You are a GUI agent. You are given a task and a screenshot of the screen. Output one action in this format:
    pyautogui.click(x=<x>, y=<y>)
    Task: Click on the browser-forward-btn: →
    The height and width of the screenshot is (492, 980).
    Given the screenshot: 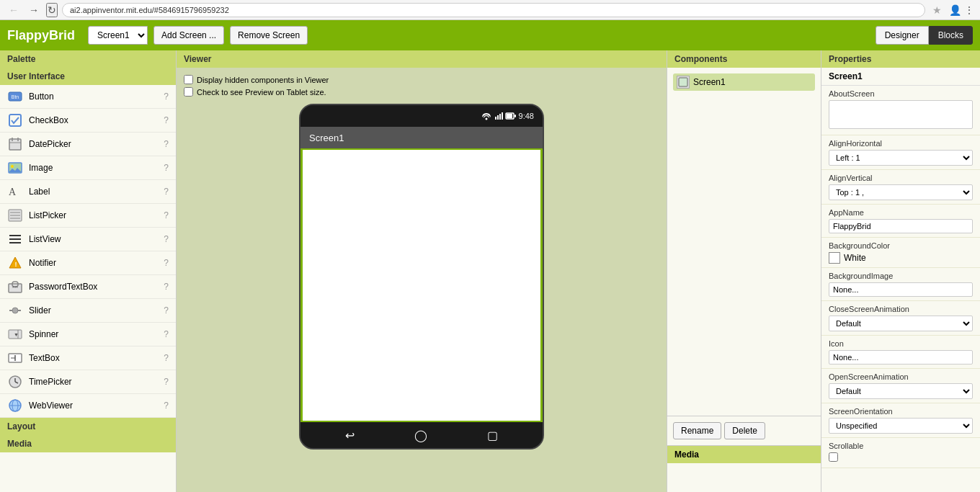 What is the action you would take?
    pyautogui.click(x=34, y=10)
    